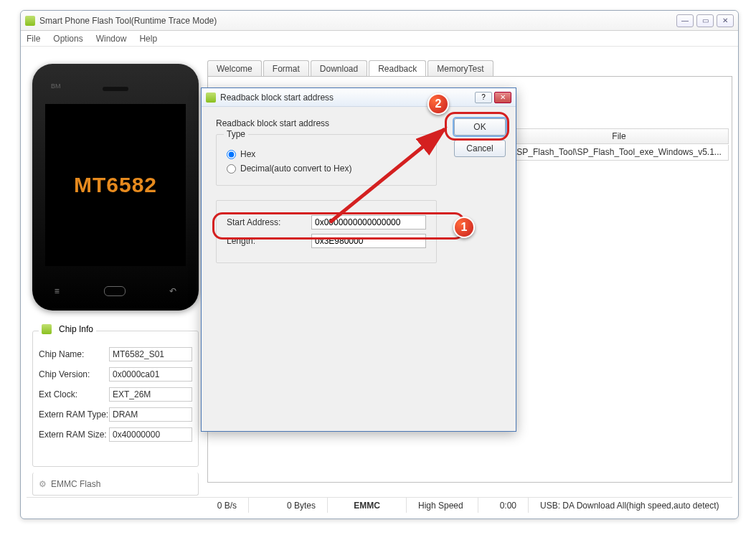 Image resolution: width=756 pixels, height=535 pixels. Describe the element at coordinates (296, 169) in the screenshot. I see `radio-decimal-label: Decimal(auto convert to Hex)` at that location.